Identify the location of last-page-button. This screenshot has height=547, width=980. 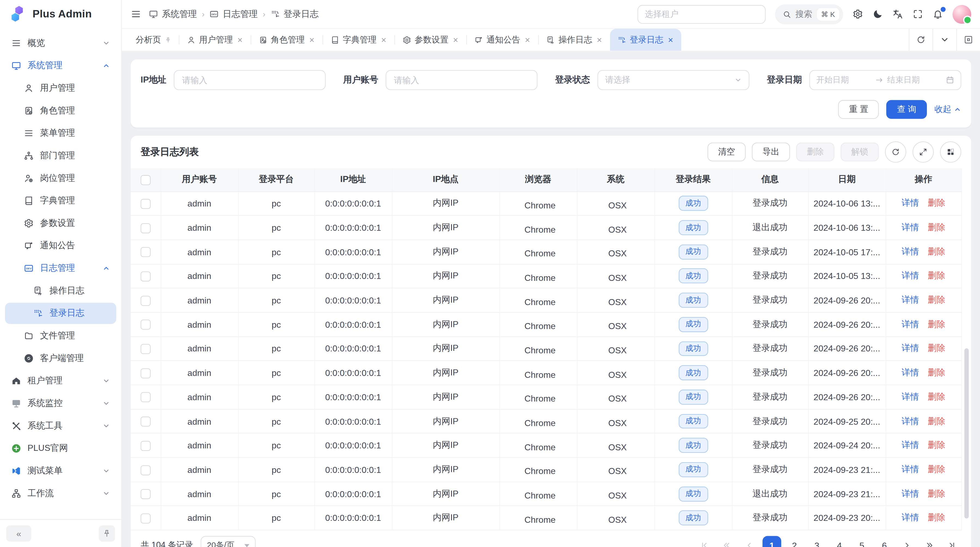
(952, 541).